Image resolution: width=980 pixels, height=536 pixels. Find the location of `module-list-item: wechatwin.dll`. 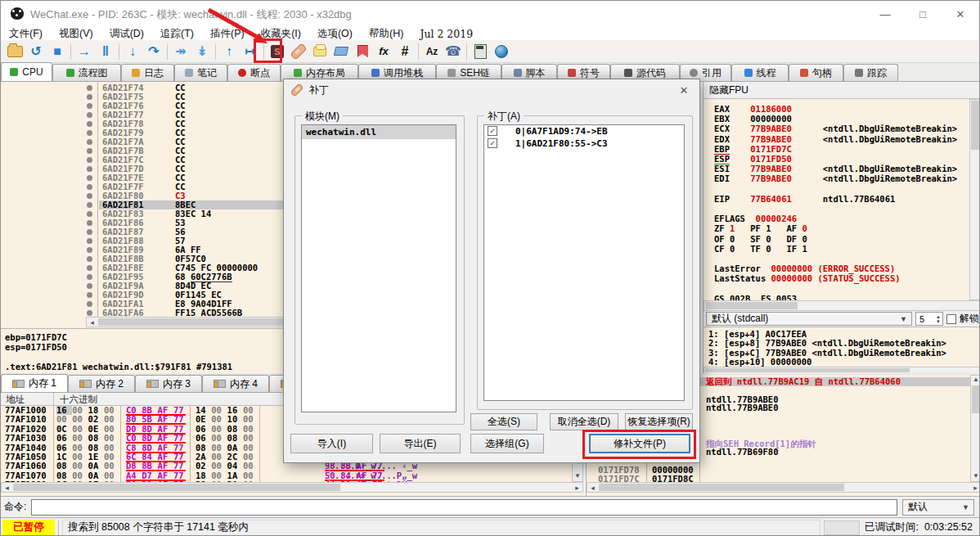

module-list-item: wechatwin.dll is located at coordinates (379, 133).